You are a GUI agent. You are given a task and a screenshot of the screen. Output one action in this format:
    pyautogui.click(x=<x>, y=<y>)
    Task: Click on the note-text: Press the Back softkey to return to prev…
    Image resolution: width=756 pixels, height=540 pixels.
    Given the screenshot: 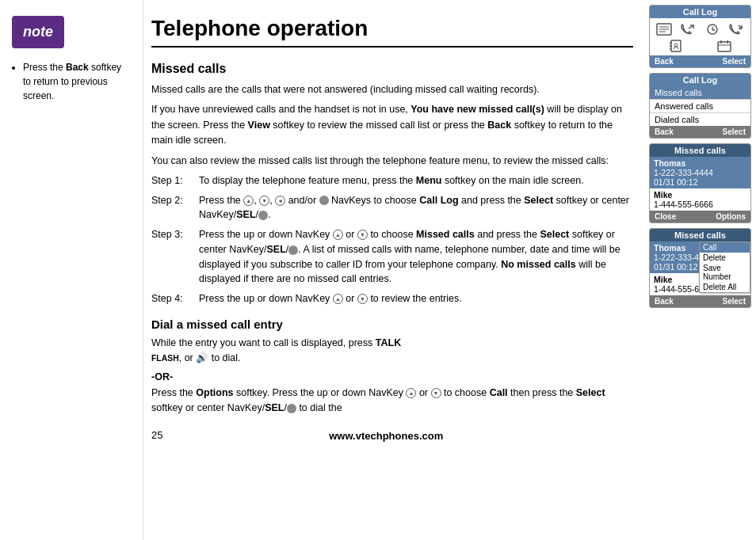 What is the action you would take?
    pyautogui.click(x=71, y=82)
    